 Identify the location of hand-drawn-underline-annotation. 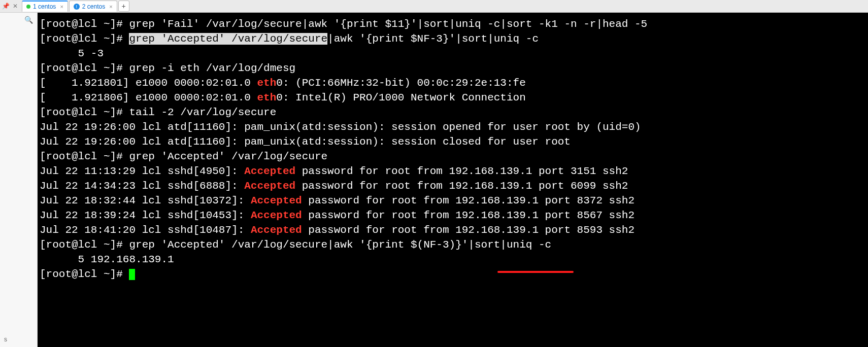
(536, 272).